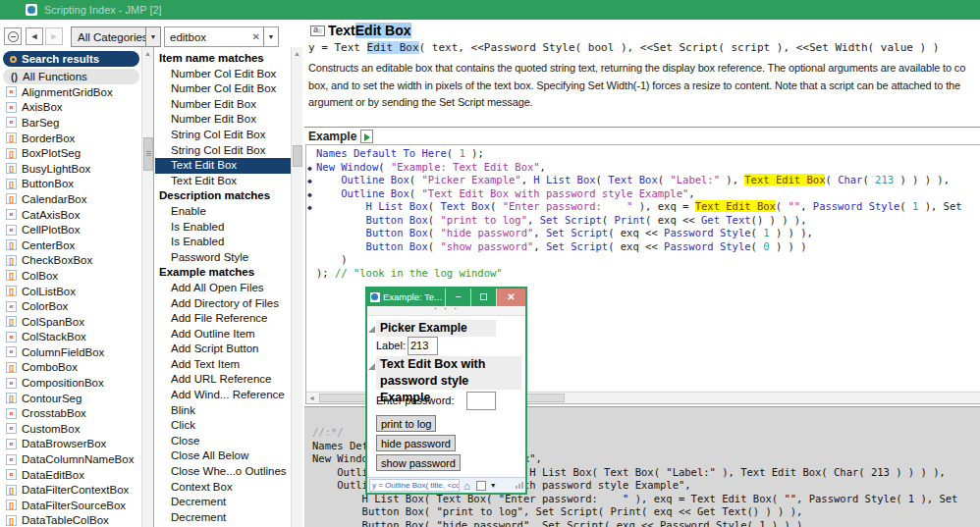  What do you see at coordinates (34, 36) in the screenshot?
I see `back-button: ◄` at bounding box center [34, 36].